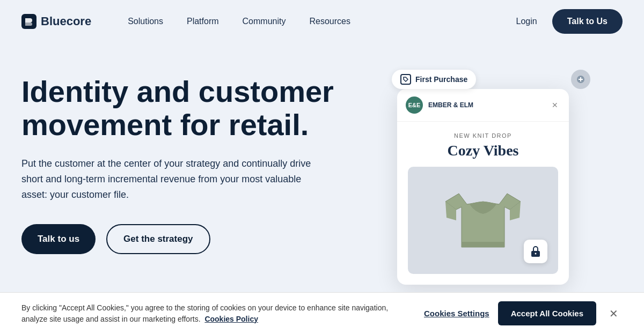 The height and width of the screenshot is (334, 644). Describe the element at coordinates (441, 79) in the screenshot. I see `tag-label: First Purchase` at that location.